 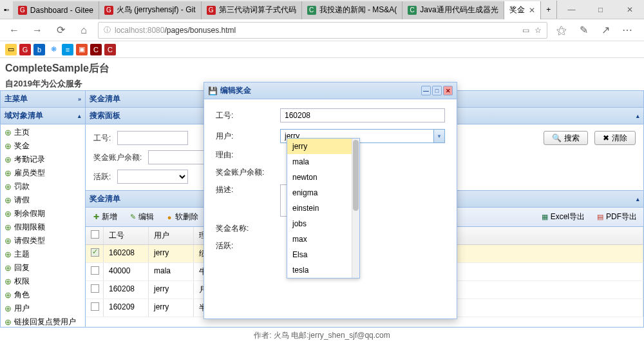 What do you see at coordinates (562, 30) in the screenshot?
I see `favorites-icon: ⚝` at bounding box center [562, 30].